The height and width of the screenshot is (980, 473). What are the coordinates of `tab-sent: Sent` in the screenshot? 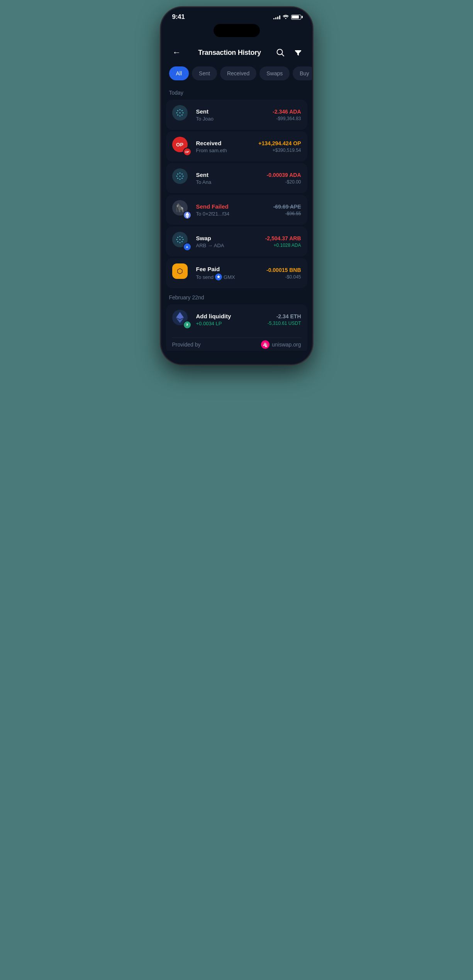 It's located at (205, 73).